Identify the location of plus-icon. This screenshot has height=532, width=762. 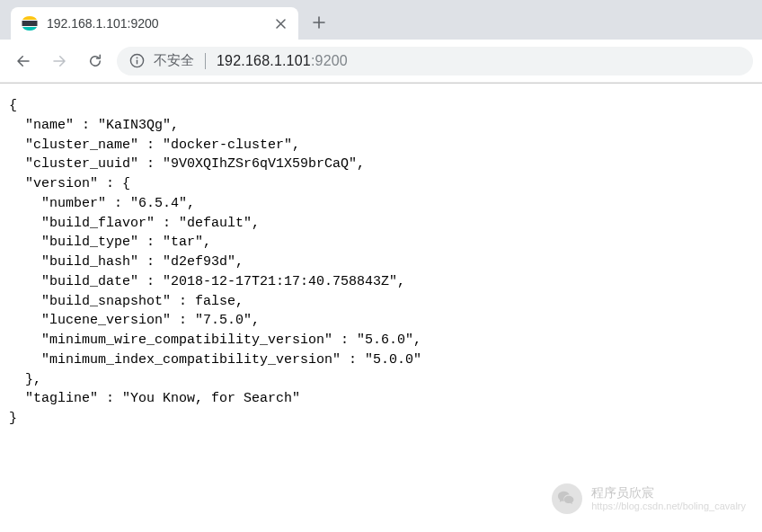
(319, 22).